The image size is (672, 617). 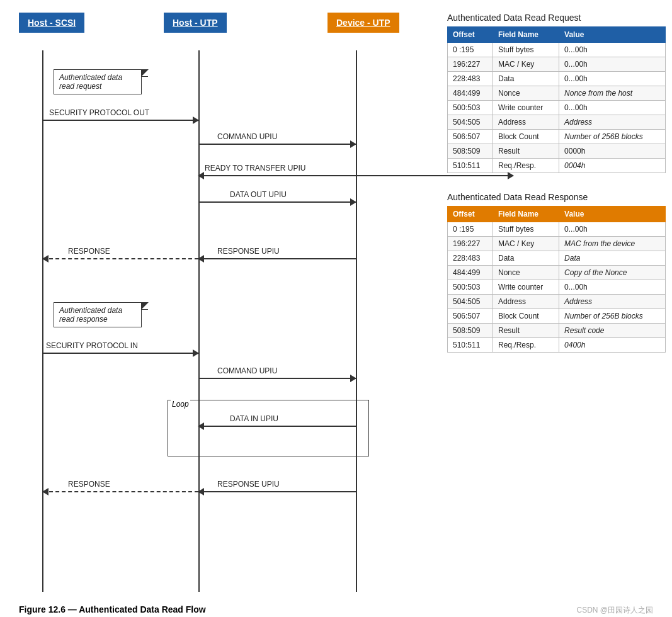 What do you see at coordinates (557, 151) in the screenshot?
I see `table-row: 508:509Result0000h` at bounding box center [557, 151].